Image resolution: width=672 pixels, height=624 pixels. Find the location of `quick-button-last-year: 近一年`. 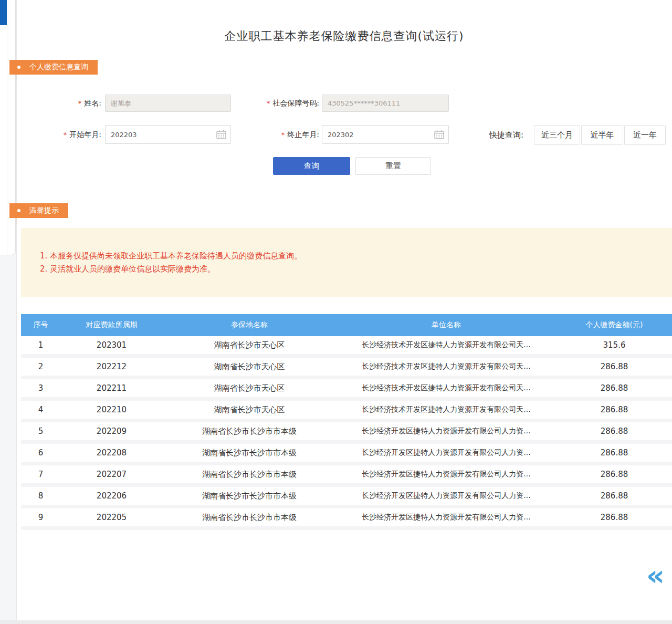

quick-button-last-year: 近一年 is located at coordinates (645, 135).